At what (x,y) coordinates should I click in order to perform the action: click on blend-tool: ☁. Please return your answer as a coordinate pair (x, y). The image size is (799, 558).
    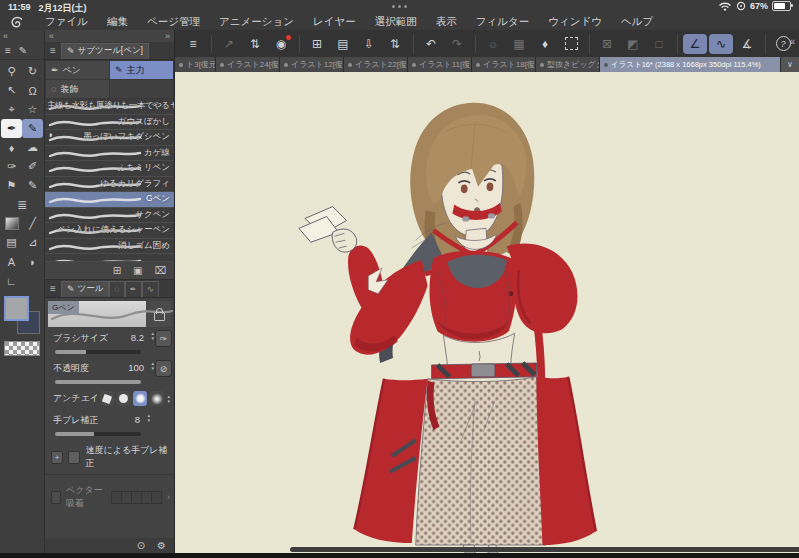
    Looking at the image, I should click on (32, 148).